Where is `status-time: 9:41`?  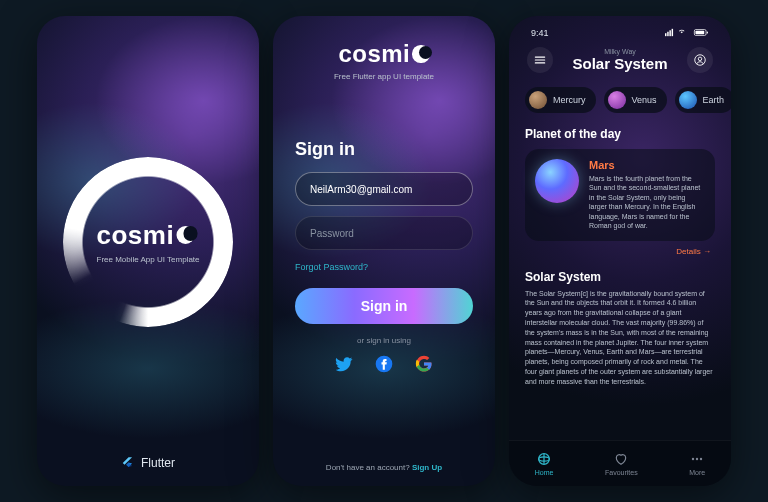 status-time: 9:41 is located at coordinates (540, 34).